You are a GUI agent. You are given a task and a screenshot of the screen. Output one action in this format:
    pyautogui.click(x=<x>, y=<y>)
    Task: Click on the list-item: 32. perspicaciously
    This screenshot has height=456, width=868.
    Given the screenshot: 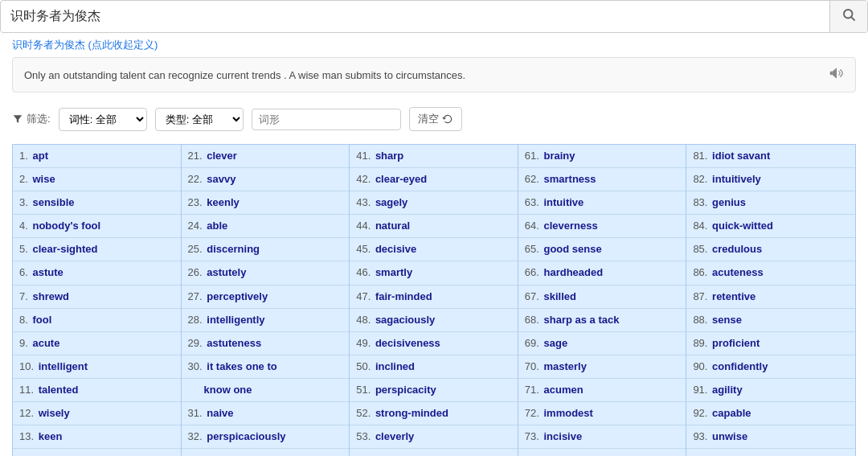 What is the action you would take?
    pyautogui.click(x=265, y=438)
    